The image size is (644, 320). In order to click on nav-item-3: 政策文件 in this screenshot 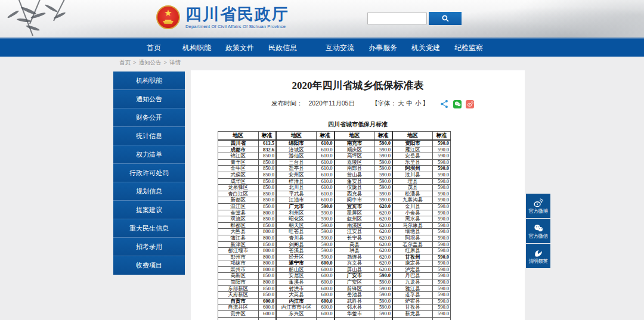, I will do `click(240, 48)`.